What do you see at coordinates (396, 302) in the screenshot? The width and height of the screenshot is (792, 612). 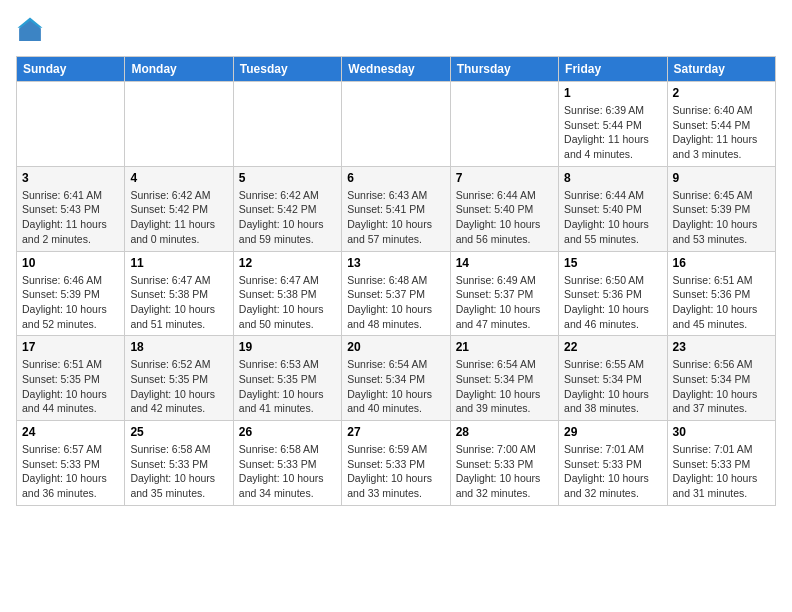 I see `day-info: Sunrise: 6:48 AMSunset: 5:37 PMDaylight:…` at bounding box center [396, 302].